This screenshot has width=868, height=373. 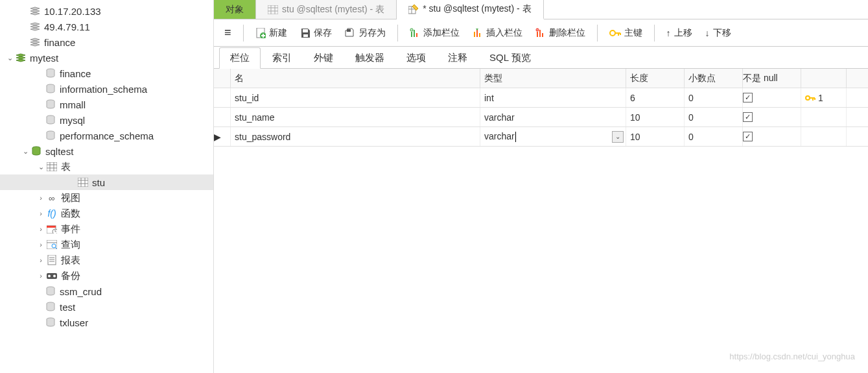 I want to click on tree-node: ssm_crud, so click(x=106, y=291).